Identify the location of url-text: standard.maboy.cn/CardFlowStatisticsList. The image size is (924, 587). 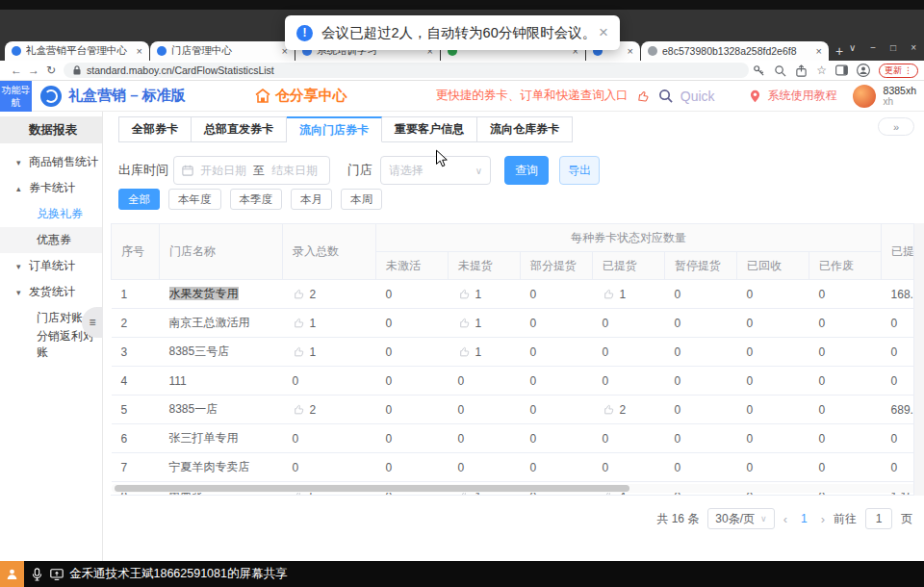
(181, 70).